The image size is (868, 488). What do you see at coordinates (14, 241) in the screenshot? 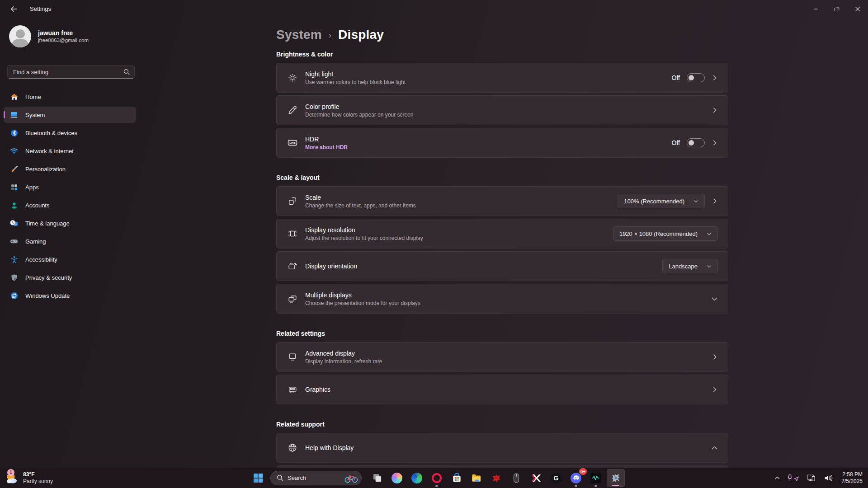
I see `gaming-icon` at bounding box center [14, 241].